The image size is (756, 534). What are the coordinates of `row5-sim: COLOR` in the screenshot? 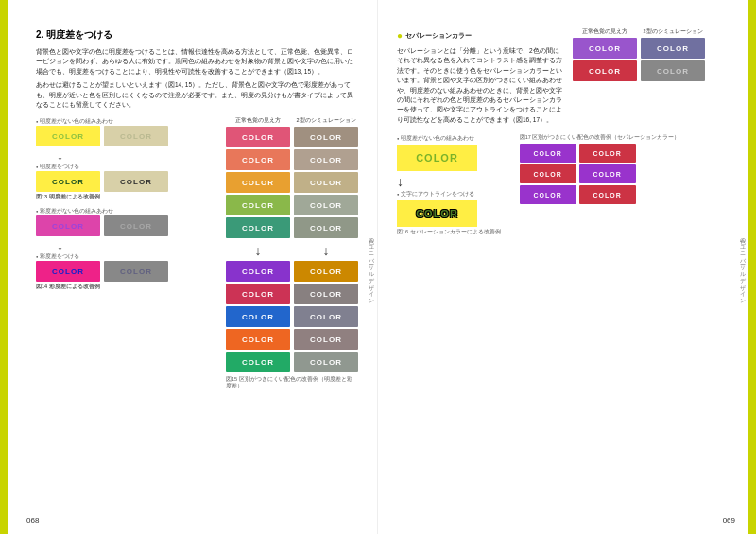 It's located at (326, 228).